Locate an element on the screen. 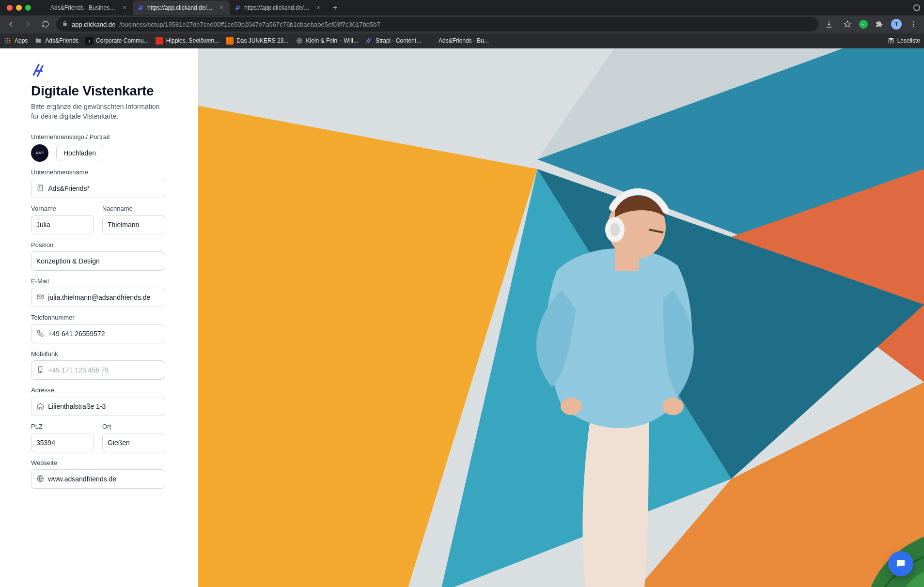  company-logo-preview: A&F is located at coordinates (40, 153).